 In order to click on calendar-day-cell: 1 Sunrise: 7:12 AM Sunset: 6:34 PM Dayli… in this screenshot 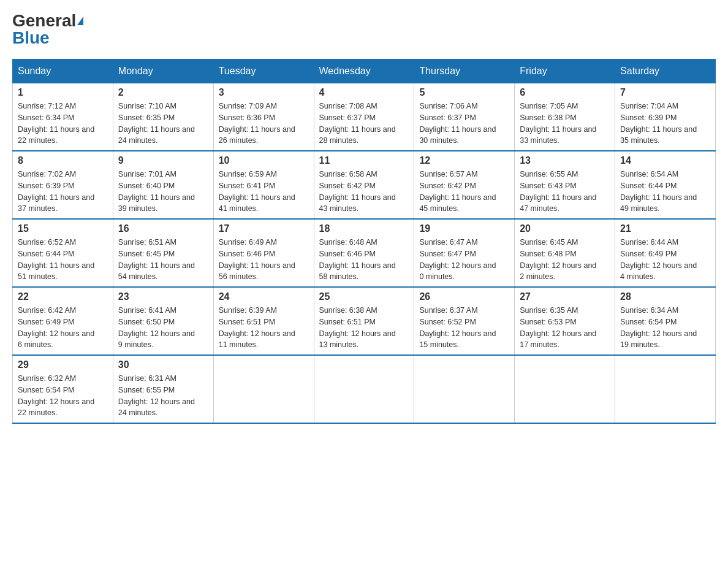, I will do `click(63, 118)`.